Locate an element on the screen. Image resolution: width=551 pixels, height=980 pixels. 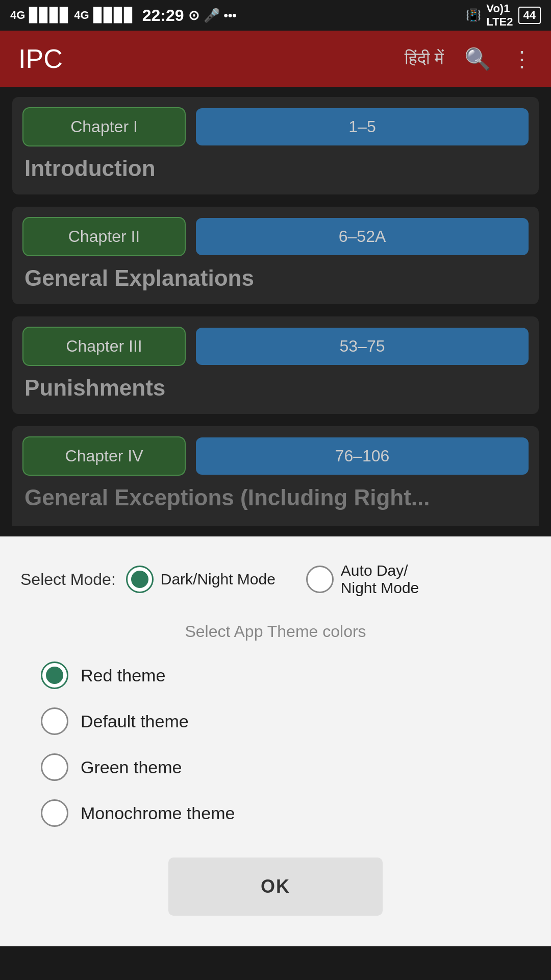
chapter-iii-range: 53–75 is located at coordinates (362, 346).